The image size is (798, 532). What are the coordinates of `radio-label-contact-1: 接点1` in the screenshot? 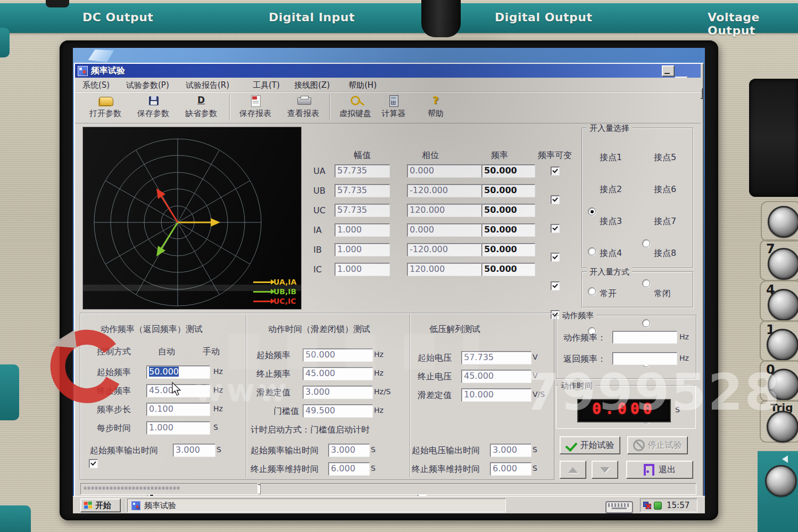 It's located at (611, 157).